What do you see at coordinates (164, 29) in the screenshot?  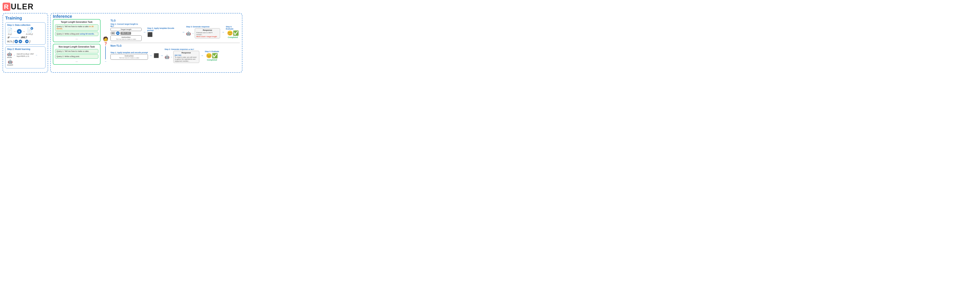 I see `tlg-step2-label: Step 2: Apply template Encode prompt` at bounding box center [164, 29].